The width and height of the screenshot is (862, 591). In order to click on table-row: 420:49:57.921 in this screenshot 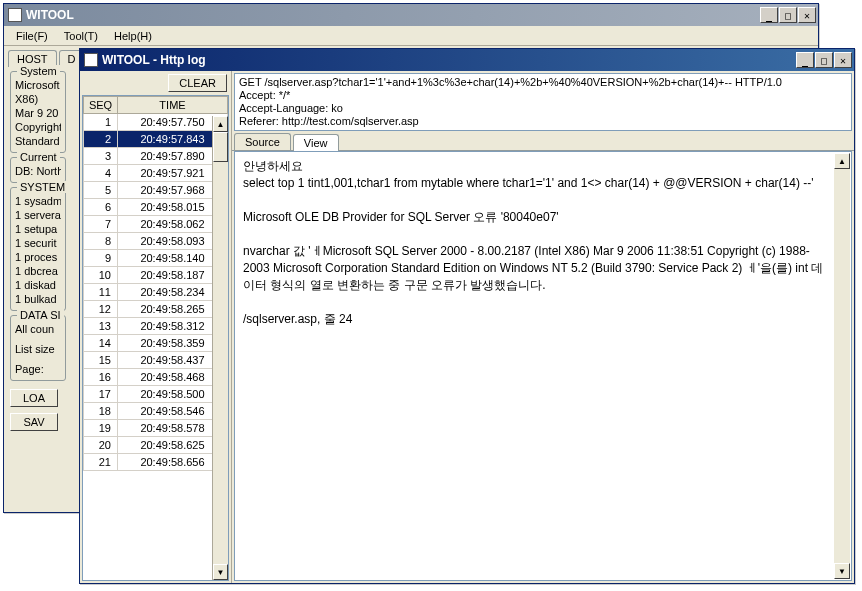, I will do `click(156, 174)`.